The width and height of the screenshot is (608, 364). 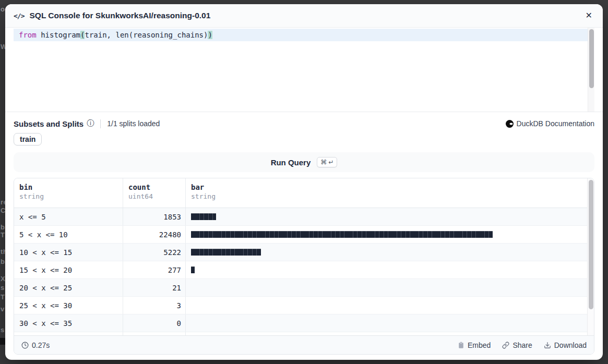 What do you see at coordinates (304, 345) in the screenshot?
I see `results-footer: 0.27s Embed Share Download` at bounding box center [304, 345].